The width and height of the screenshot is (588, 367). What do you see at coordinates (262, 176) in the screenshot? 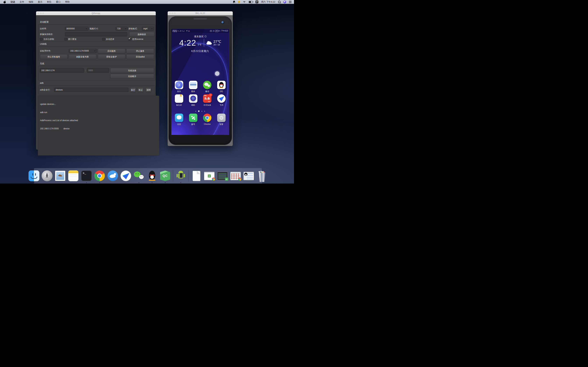
I see `dock-trash-icon` at bounding box center [262, 176].